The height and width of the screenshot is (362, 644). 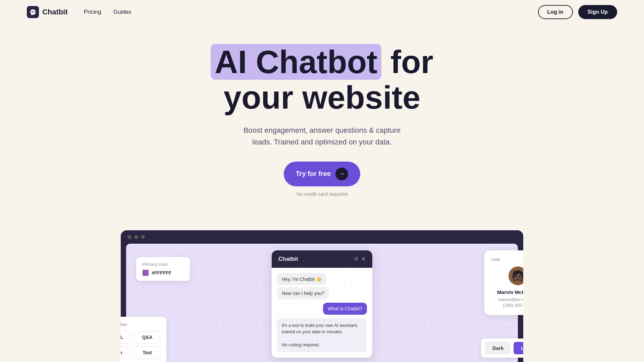 What do you see at coordinates (360, 259) in the screenshot?
I see `chat-header-icons: ↺ ✕` at bounding box center [360, 259].